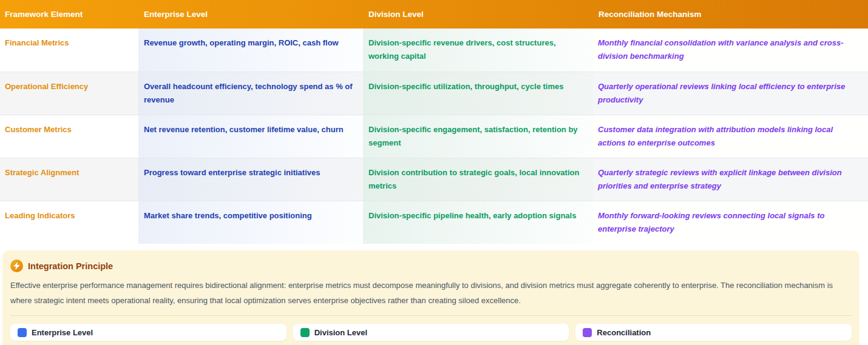 The height and width of the screenshot is (345, 868). Describe the element at coordinates (431, 293) in the screenshot. I see `panel-body-text: Effective enterprise performance managem…` at that location.